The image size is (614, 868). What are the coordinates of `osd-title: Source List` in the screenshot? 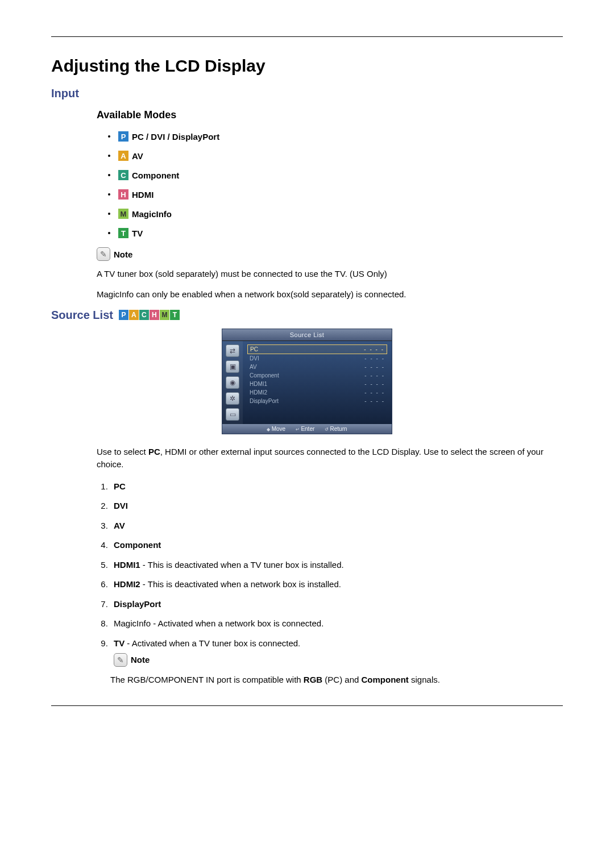 It's located at (307, 335).